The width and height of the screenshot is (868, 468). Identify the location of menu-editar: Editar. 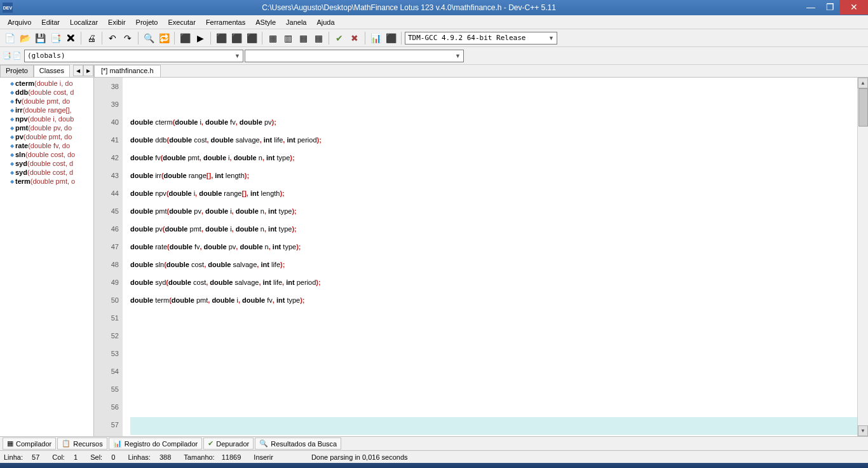
(51, 22).